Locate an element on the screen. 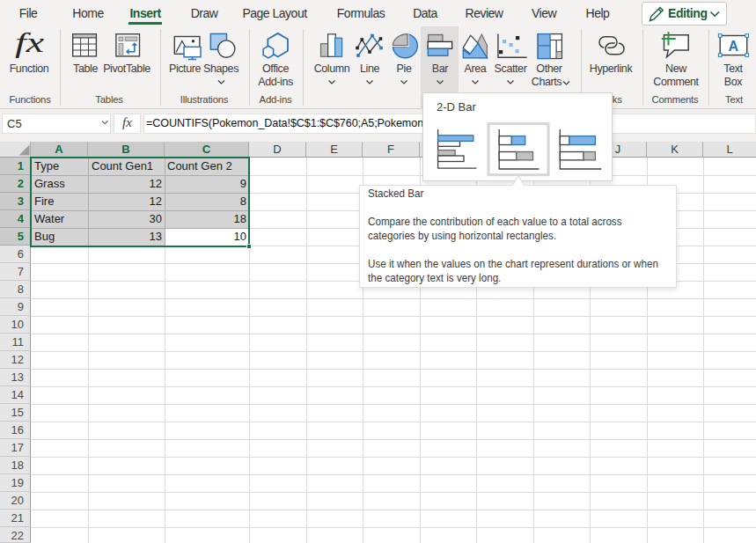 Image resolution: width=756 pixels, height=543 pixels. svg-text: fx is located at coordinates (30, 42).